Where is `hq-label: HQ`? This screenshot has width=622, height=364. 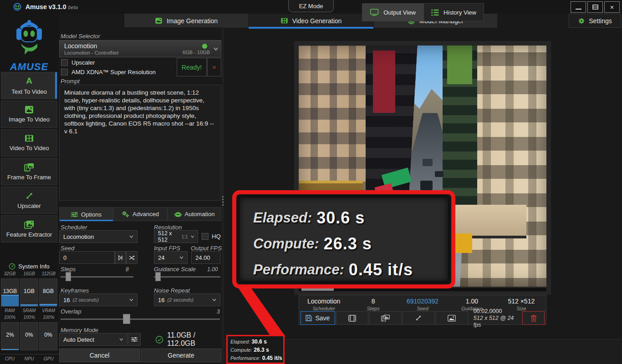 hq-label: HQ is located at coordinates (216, 237).